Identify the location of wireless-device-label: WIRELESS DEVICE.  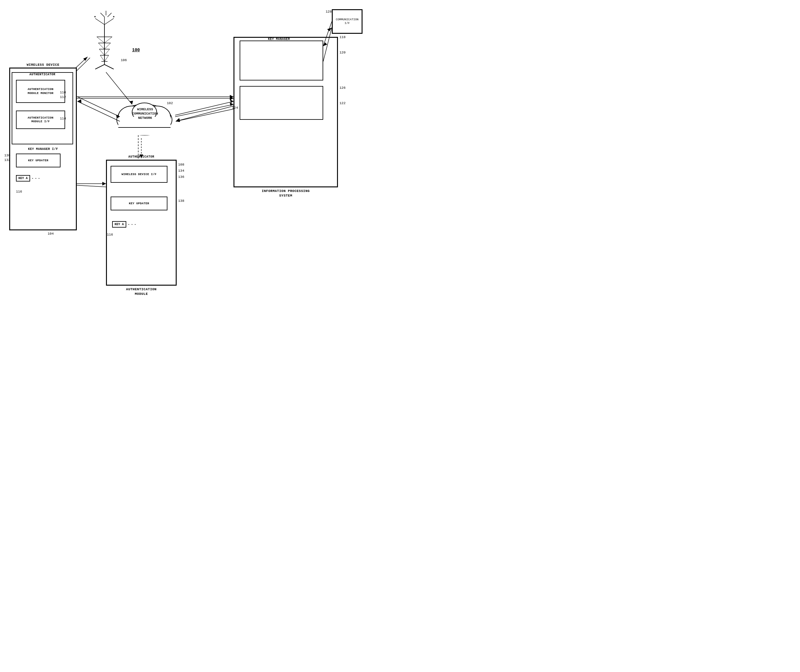
(43, 65).